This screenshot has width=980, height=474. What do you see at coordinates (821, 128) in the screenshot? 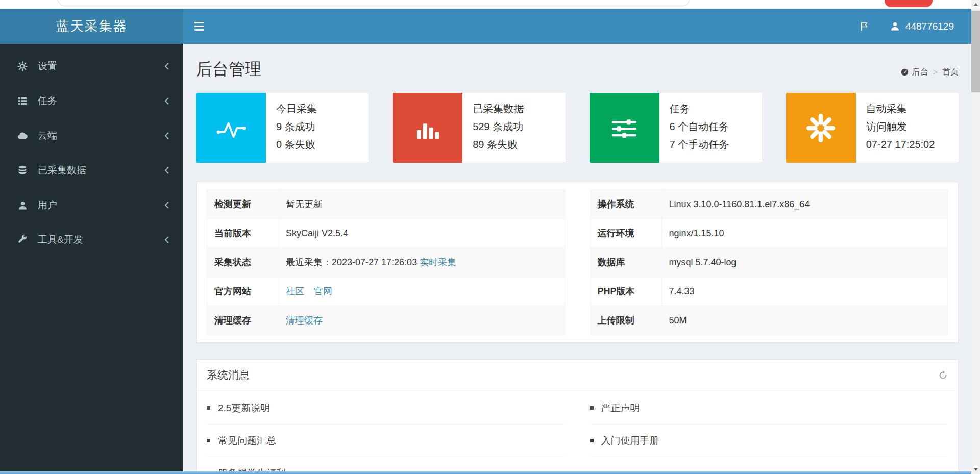
I see `asterisk-icon` at bounding box center [821, 128].